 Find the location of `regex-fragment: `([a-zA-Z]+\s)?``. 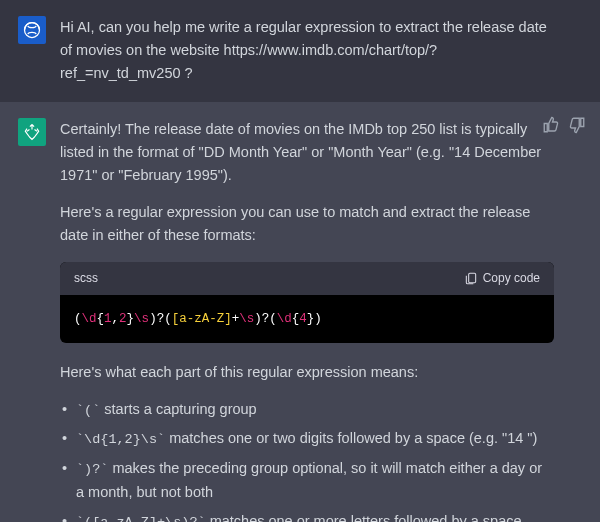

regex-fragment: `([a-zA-Z]+\s)?` is located at coordinates (141, 518).